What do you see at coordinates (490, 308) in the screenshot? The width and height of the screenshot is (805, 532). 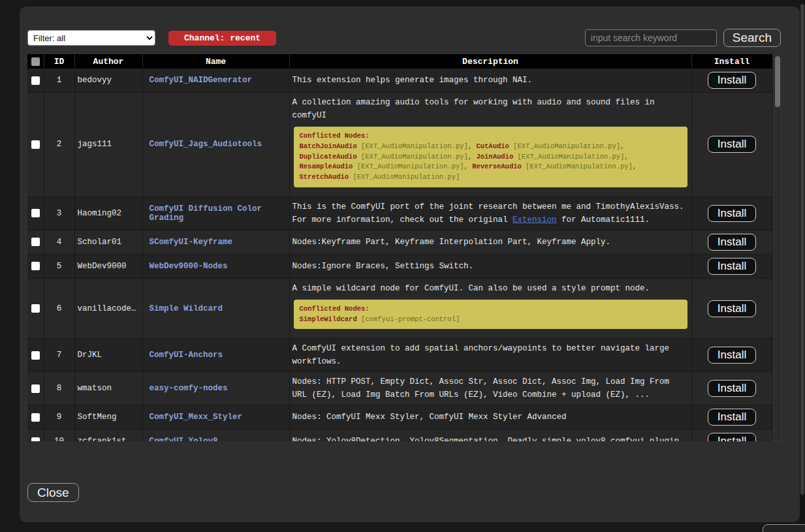 I see `row-description-cell: A simple wildcard node for ComfyUI. Can …` at bounding box center [490, 308].